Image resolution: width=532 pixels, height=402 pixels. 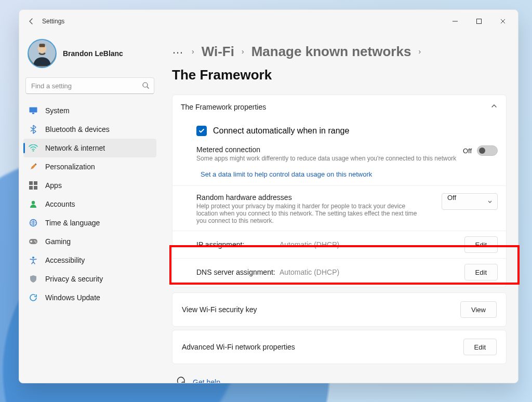 I want to click on security-key-card: View Wi-Fi security key View, so click(x=339, y=310).